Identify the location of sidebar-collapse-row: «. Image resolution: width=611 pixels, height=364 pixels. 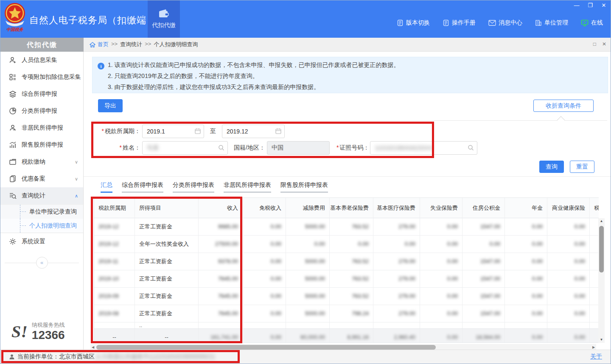
(42, 263).